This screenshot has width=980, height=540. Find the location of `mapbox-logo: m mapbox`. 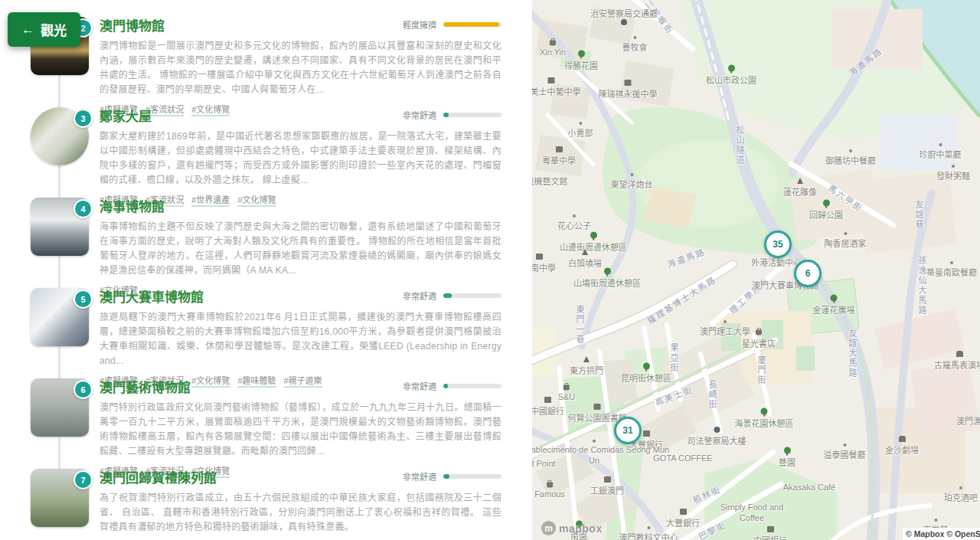

mapbox-logo: m mapbox is located at coordinates (572, 529).